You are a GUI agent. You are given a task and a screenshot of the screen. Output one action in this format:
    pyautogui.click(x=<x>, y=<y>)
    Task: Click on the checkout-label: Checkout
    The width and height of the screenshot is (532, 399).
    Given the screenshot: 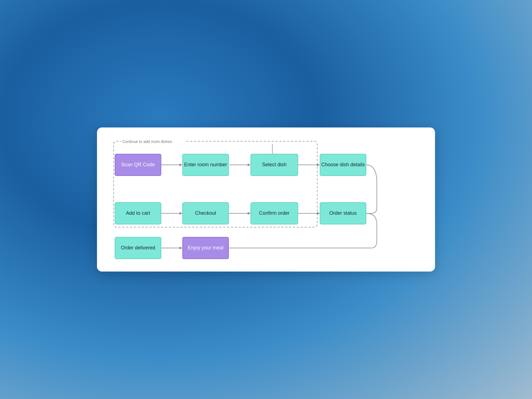 What is the action you would take?
    pyautogui.click(x=206, y=213)
    